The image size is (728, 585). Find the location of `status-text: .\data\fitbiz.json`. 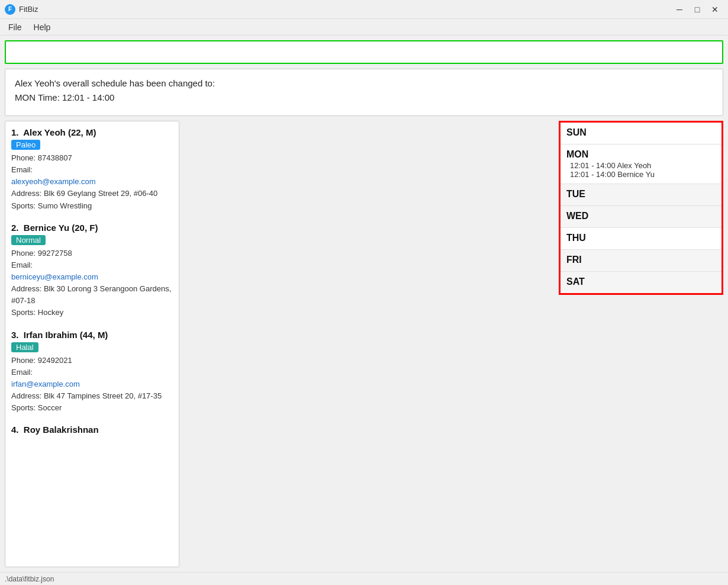

status-text: .\data\fitbiz.json is located at coordinates (30, 579).